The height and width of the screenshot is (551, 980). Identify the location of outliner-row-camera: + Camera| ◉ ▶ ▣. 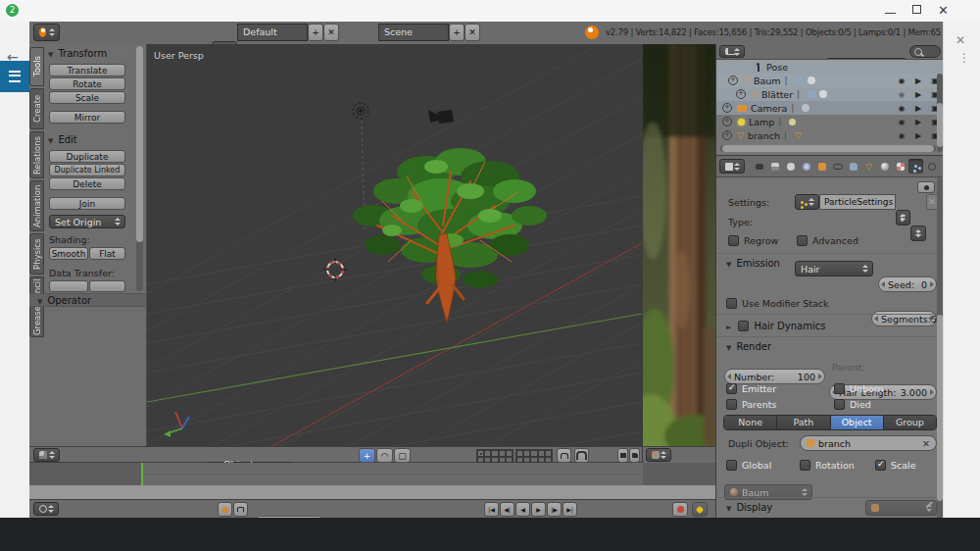
(829, 108).